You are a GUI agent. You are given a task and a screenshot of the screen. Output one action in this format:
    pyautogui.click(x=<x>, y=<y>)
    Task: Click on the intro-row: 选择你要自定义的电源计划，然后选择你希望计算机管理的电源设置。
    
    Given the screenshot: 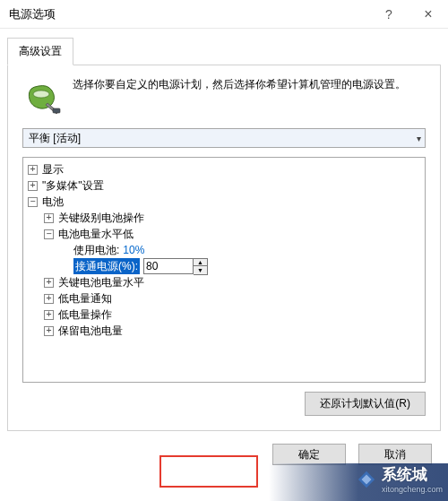 What is the action you would take?
    pyautogui.click(x=224, y=96)
    